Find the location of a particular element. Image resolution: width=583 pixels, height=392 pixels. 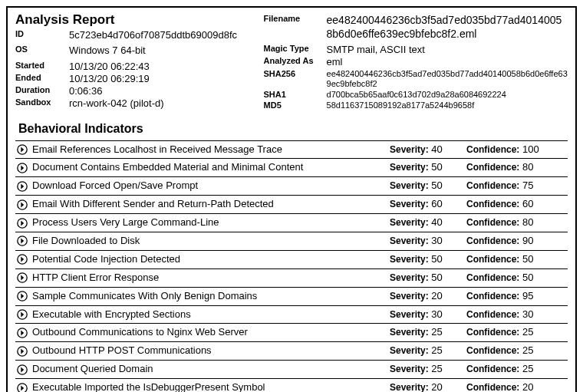

indicator-confidence: Confidence: 90 is located at coordinates (516, 241).